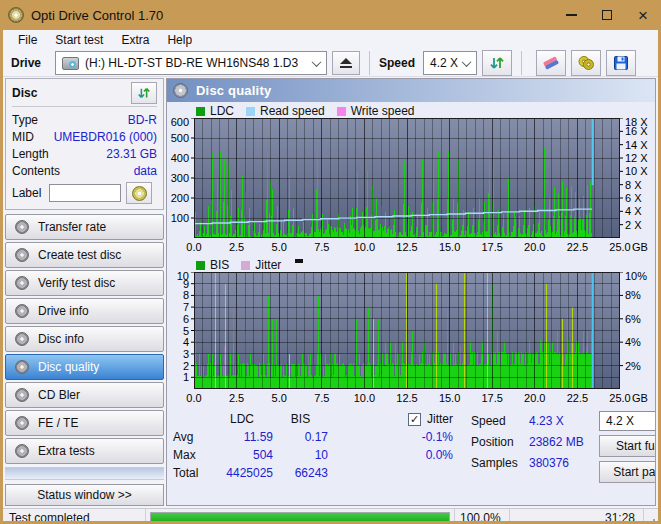 This screenshot has width=661, height=524. Describe the element at coordinates (186, 331) in the screenshot. I see `svg-text: 5` at that location.